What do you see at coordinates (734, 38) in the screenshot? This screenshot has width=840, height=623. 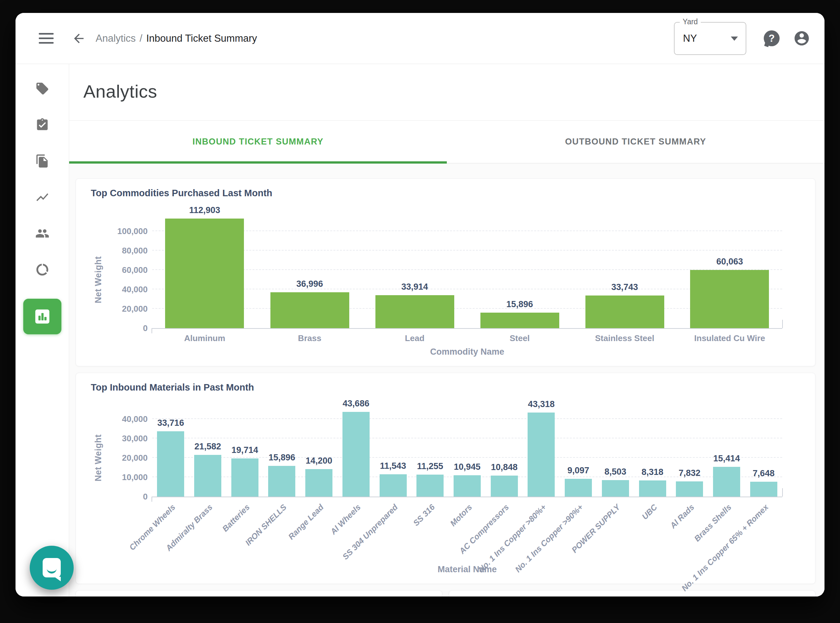 I see `chevron-down-icon` at bounding box center [734, 38].